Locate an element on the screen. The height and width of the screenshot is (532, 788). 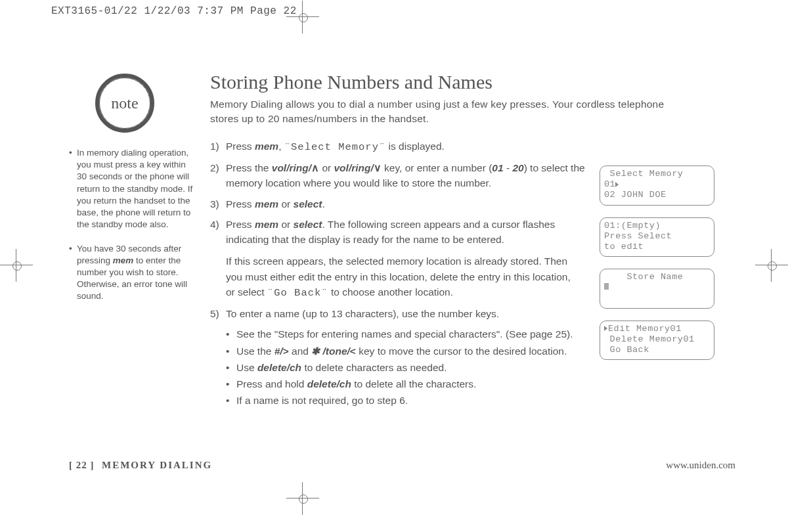
bullet: Use delete/ch to delete characters as ne… is located at coordinates (341, 368).